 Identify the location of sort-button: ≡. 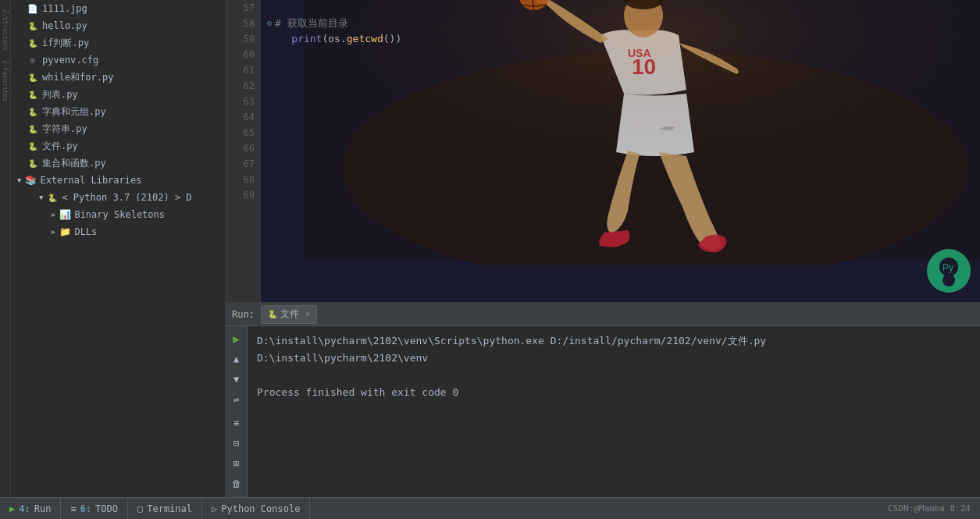
(237, 423).